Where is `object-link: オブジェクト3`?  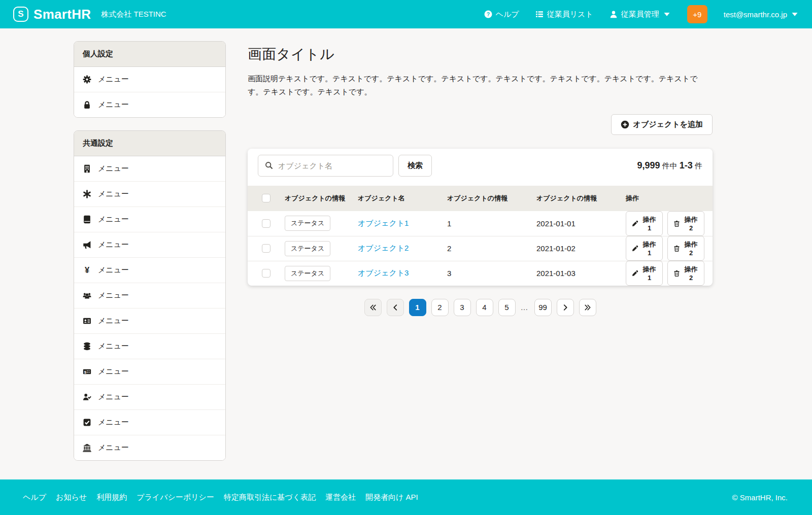
object-link: オブジェクト3 is located at coordinates (383, 273).